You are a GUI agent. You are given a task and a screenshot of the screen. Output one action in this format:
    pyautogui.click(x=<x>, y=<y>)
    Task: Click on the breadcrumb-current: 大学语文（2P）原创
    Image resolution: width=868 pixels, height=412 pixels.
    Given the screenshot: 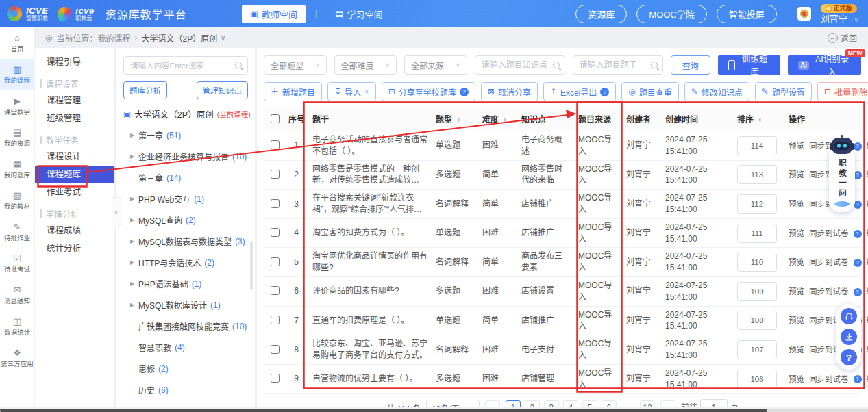 What is the action you would take?
    pyautogui.click(x=179, y=38)
    